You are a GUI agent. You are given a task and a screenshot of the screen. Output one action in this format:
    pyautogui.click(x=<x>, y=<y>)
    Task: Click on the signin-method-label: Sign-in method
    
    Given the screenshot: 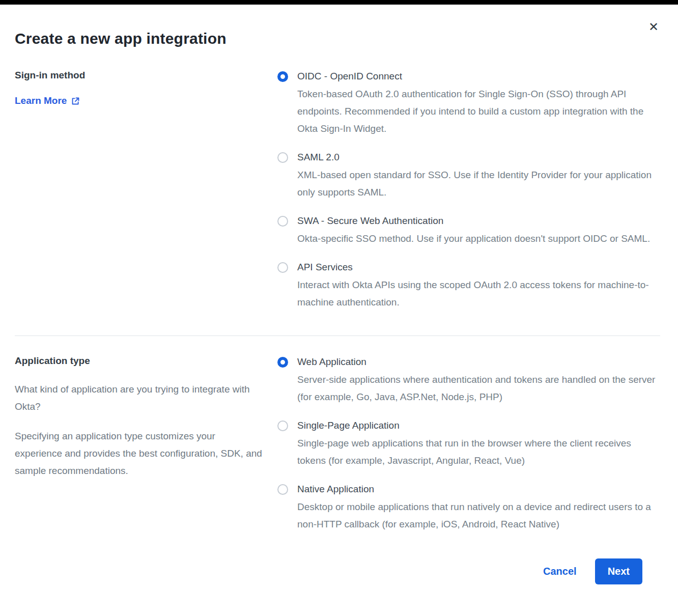 What is the action you would take?
    pyautogui.click(x=146, y=75)
    